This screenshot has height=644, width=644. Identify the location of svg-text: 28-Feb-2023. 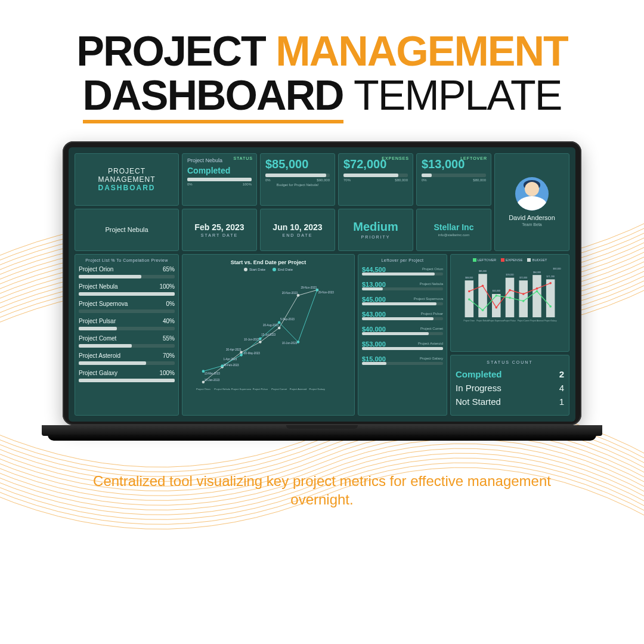
(231, 365).